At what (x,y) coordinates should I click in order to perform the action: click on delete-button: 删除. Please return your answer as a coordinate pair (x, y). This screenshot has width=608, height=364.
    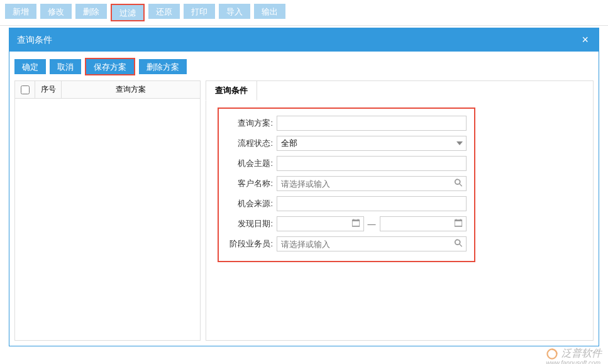
    Looking at the image, I should click on (91, 11).